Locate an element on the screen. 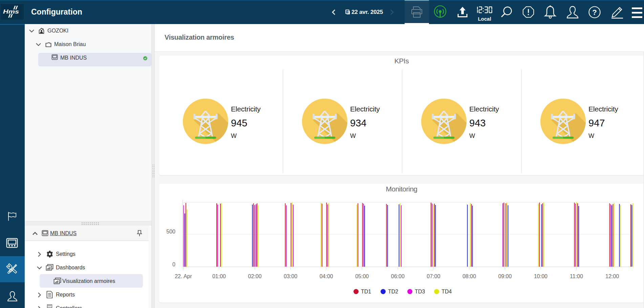  svg-text: 08:00 is located at coordinates (469, 276).